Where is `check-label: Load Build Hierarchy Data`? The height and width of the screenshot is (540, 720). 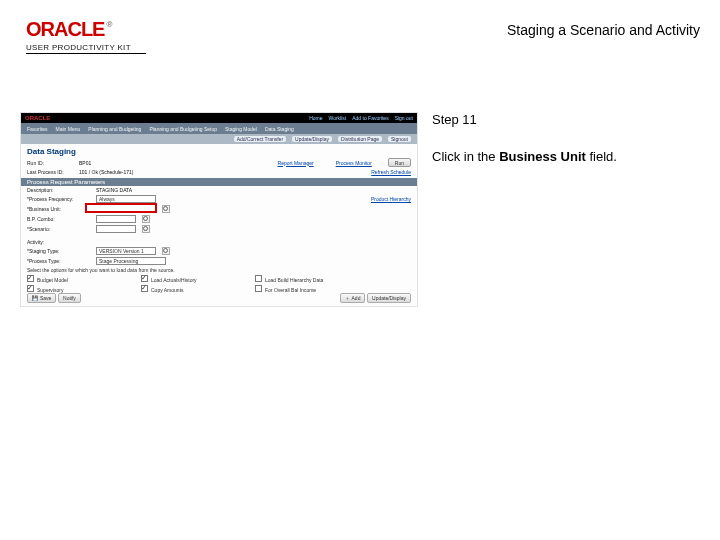
check-label: Load Build Hierarchy Data is located at coordinates (294, 280).